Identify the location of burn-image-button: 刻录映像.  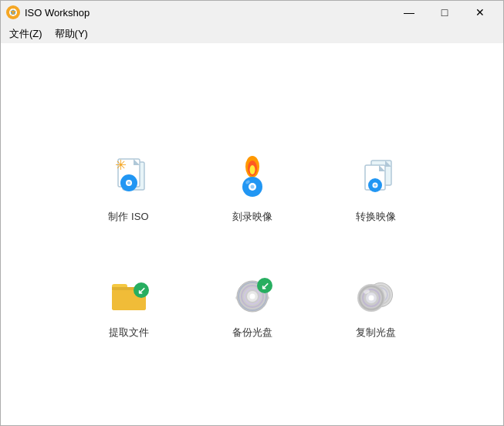
(252, 177).